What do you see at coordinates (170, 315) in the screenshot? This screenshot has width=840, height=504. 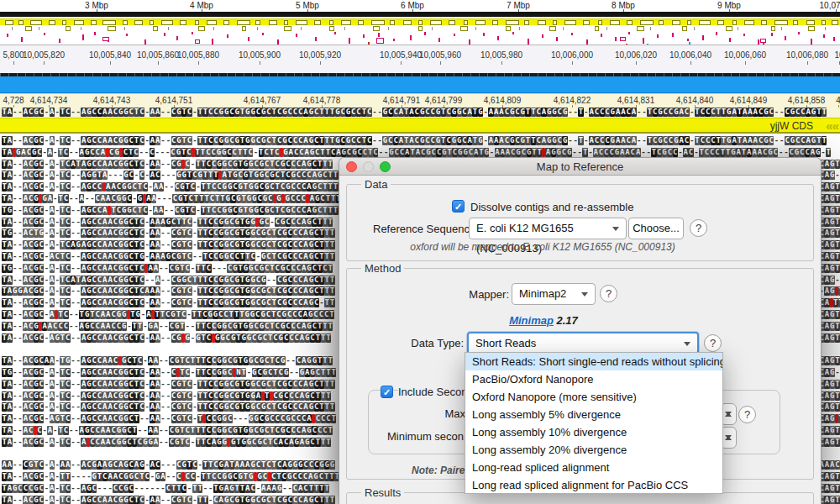 I see `read-row: TA--ACGC-ATC--TGTCAACGGTG-ATTCGTC-TTCGGC…` at bounding box center [170, 315].